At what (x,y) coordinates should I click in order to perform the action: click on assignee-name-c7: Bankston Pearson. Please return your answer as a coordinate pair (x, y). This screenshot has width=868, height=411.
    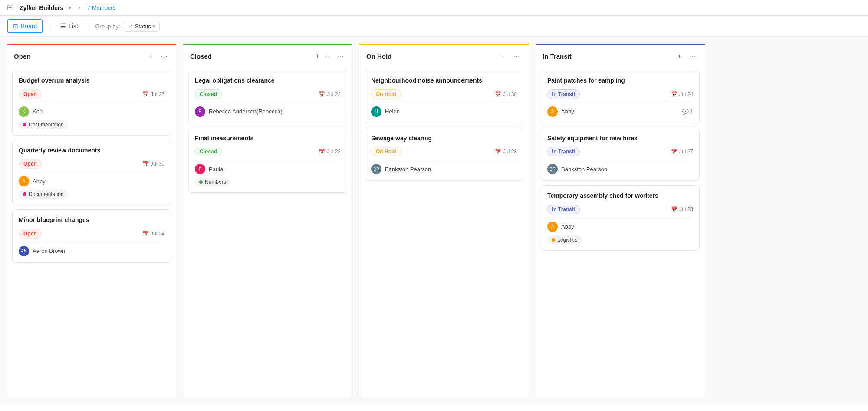
    Looking at the image, I should click on (408, 169).